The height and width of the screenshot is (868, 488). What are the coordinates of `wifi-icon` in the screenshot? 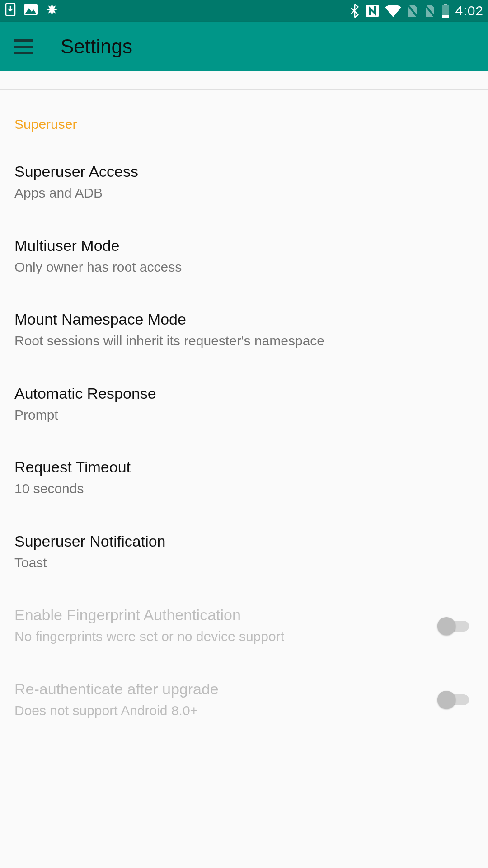 It's located at (393, 11).